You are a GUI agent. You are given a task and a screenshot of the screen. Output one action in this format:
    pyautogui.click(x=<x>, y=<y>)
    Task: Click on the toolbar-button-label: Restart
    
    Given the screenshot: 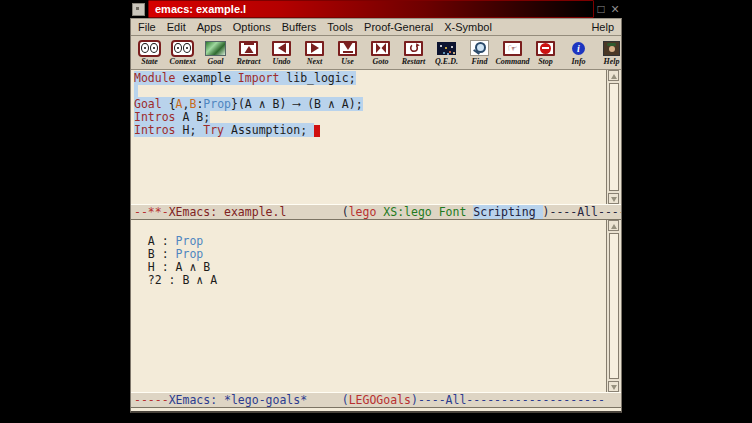 What is the action you would take?
    pyautogui.click(x=414, y=62)
    